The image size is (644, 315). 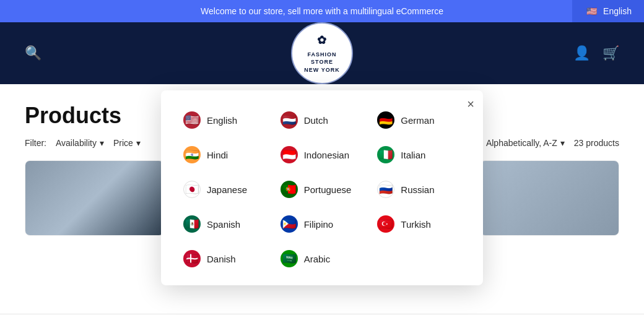 What do you see at coordinates (192, 155) in the screenshot?
I see `hindi-flag-icon: 🇮🇳` at bounding box center [192, 155].